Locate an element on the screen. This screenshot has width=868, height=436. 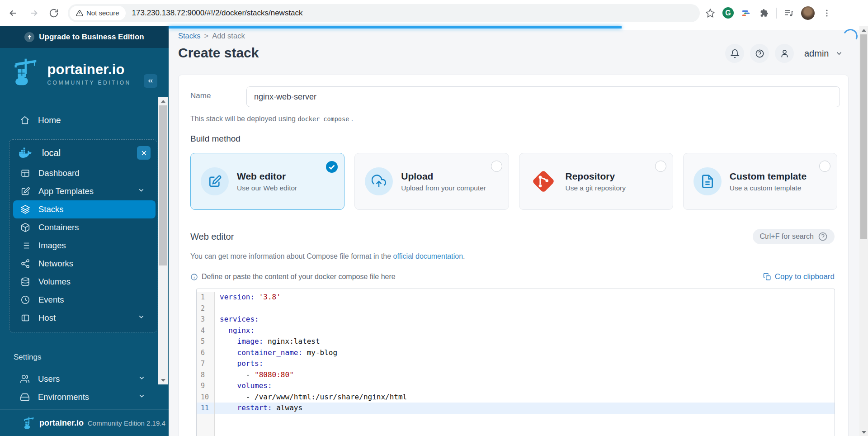
copy-label: Copy to clipboard is located at coordinates (805, 277).